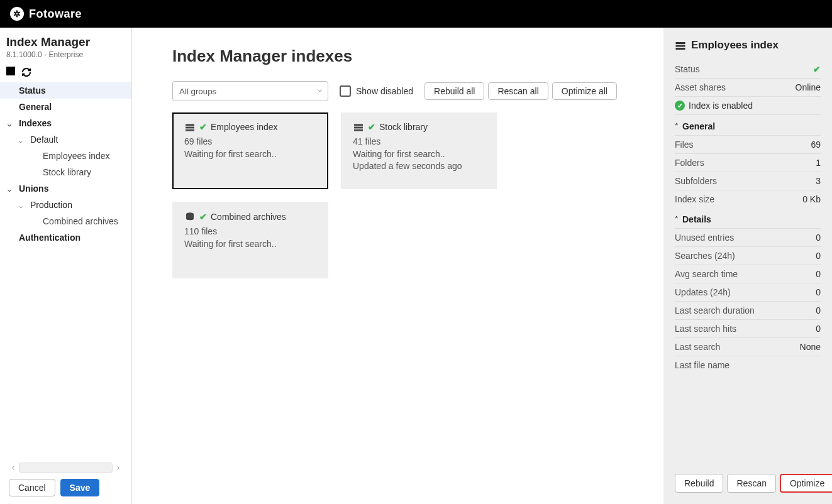  Describe the element at coordinates (748, 45) in the screenshot. I see `panel-title: Employees index` at that location.